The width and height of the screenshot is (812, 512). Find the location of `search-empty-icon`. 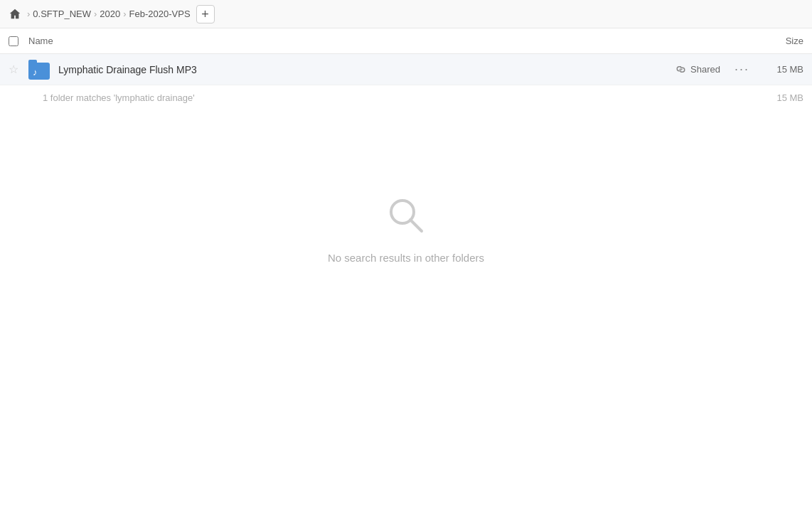

search-empty-icon is located at coordinates (406, 215).